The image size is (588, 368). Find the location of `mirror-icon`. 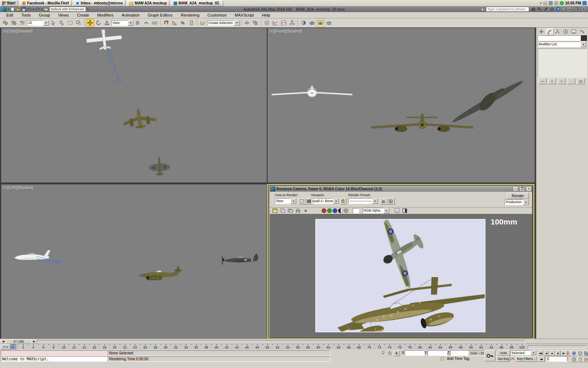

mirror-icon is located at coordinates (247, 23).